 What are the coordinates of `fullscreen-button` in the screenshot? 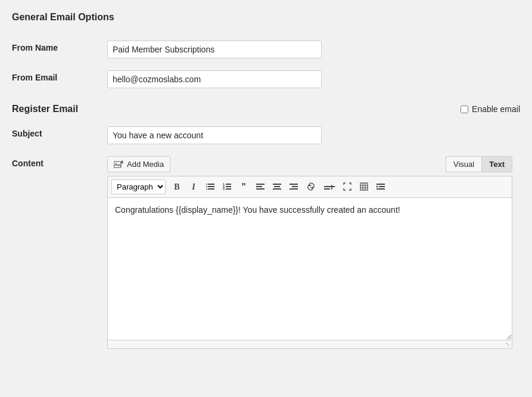 It's located at (347, 187).